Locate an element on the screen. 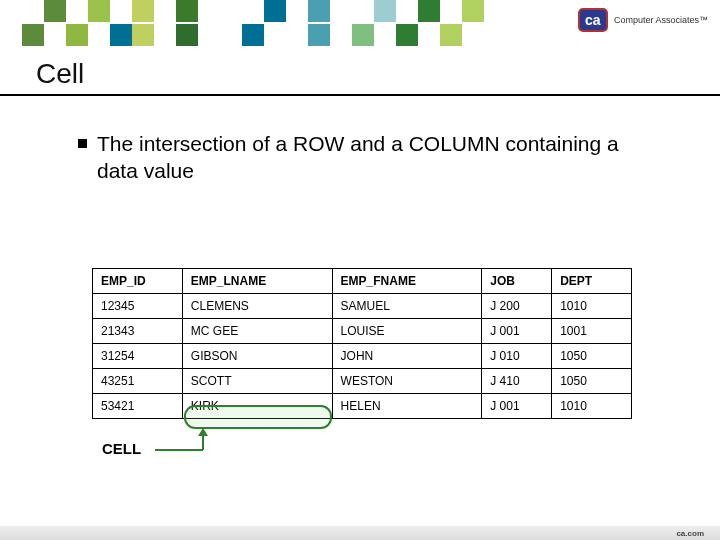 This screenshot has height=540, width=720. table-cell: SAMUEL is located at coordinates (407, 306).